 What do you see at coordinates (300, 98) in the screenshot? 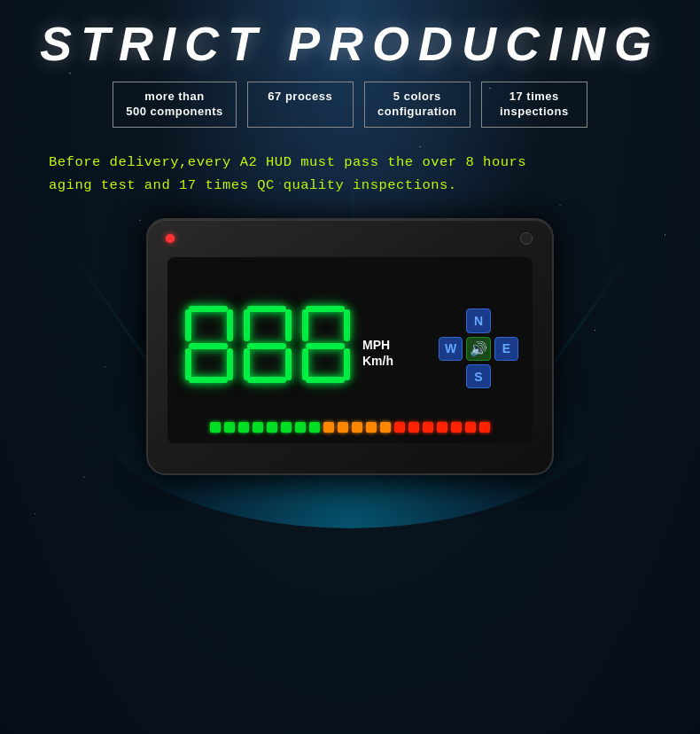
I see `stat-process-text: 67 process` at bounding box center [300, 98].